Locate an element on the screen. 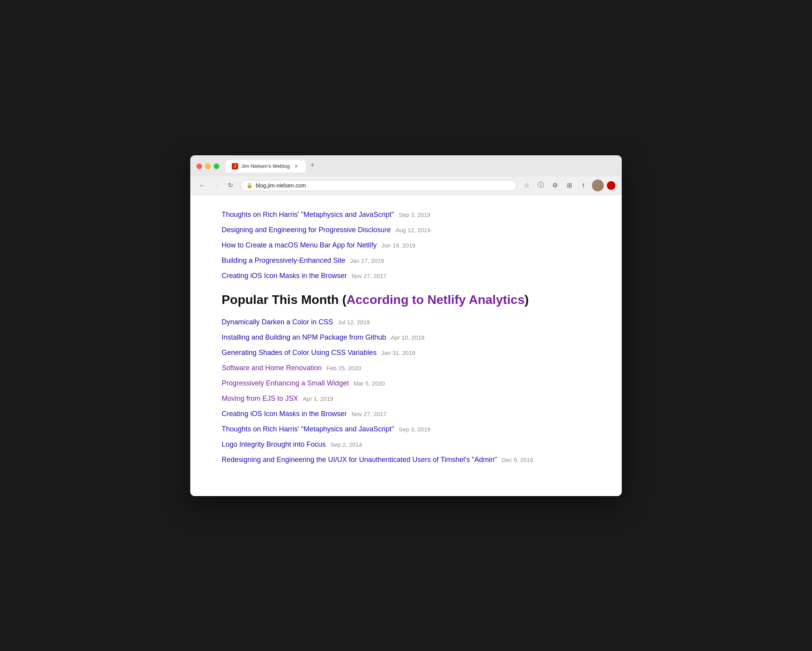  popular-section-heading: Popular This Month (According to Netlify… is located at coordinates (406, 300).